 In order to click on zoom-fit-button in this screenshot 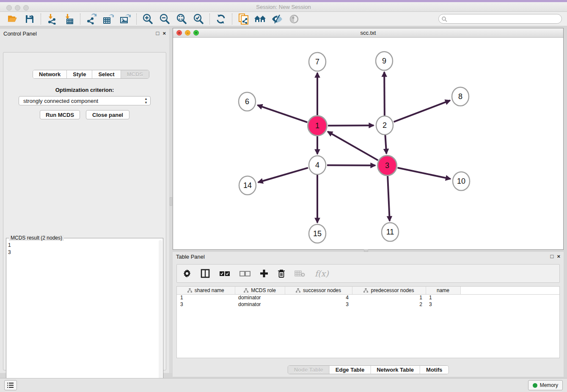, I will do `click(182, 19)`.